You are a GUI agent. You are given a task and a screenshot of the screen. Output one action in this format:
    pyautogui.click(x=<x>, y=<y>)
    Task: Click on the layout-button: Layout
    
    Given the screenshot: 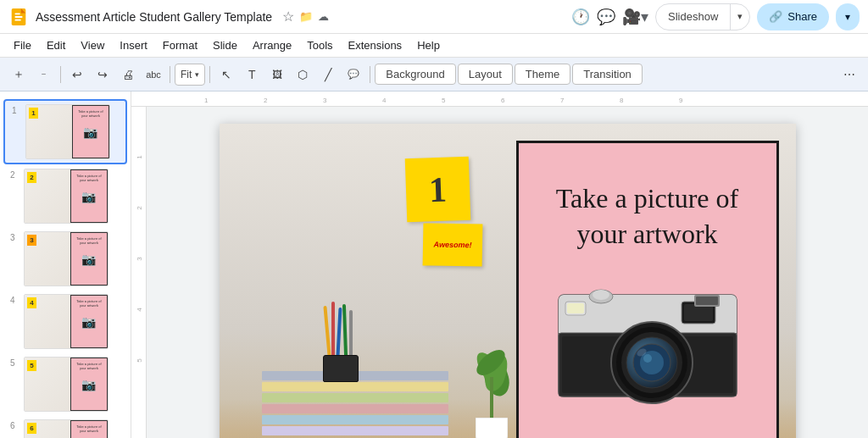 What is the action you would take?
    pyautogui.click(x=485, y=75)
    